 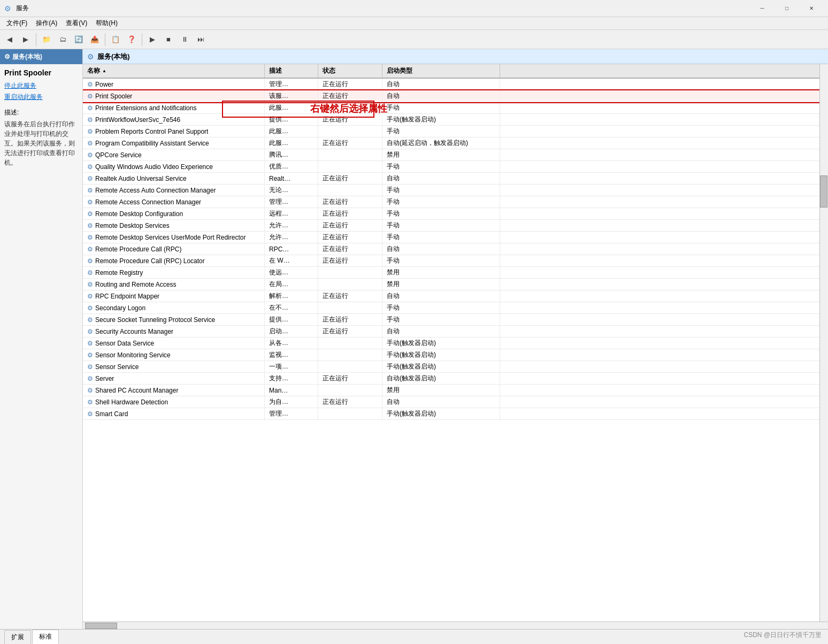 I want to click on table-header: 名称 ▲ 描述 状态 启动类型, so click(x=451, y=72).